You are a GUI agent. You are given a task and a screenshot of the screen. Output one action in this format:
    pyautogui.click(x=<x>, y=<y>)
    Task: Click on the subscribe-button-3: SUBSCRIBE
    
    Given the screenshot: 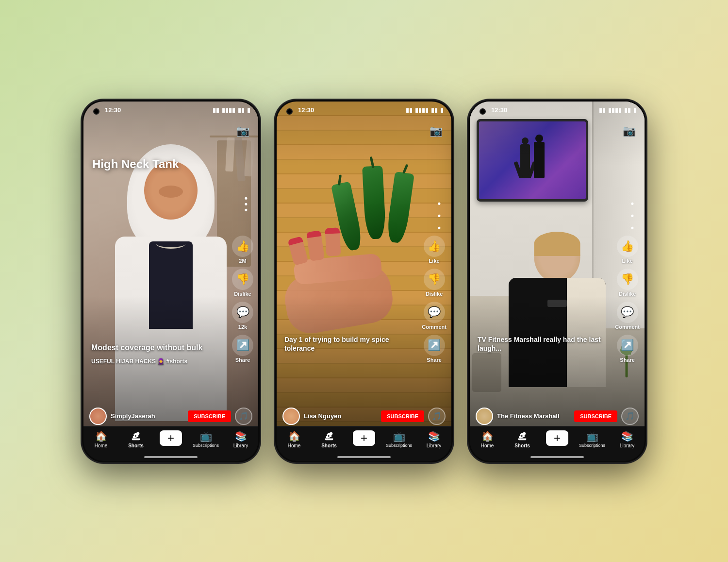 What is the action you would take?
    pyautogui.click(x=596, y=416)
    